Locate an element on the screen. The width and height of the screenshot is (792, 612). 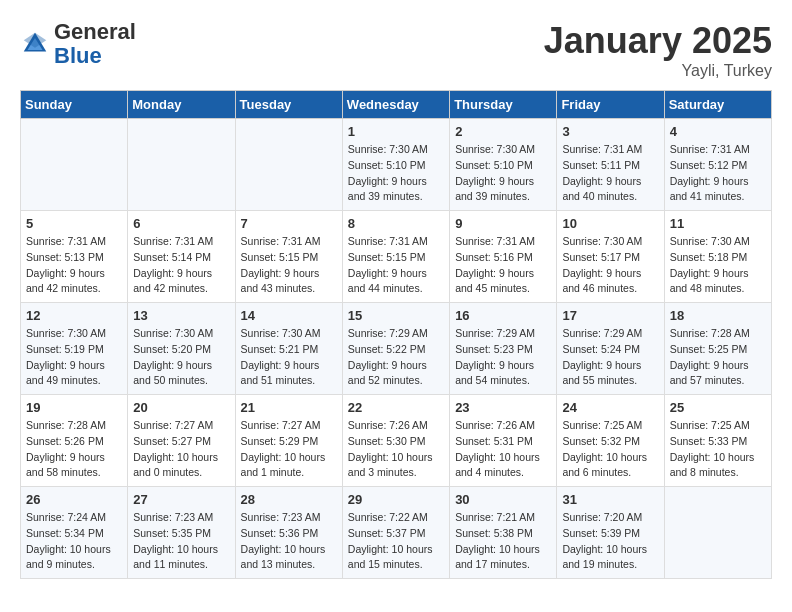
day-number: 29 is located at coordinates (396, 500).